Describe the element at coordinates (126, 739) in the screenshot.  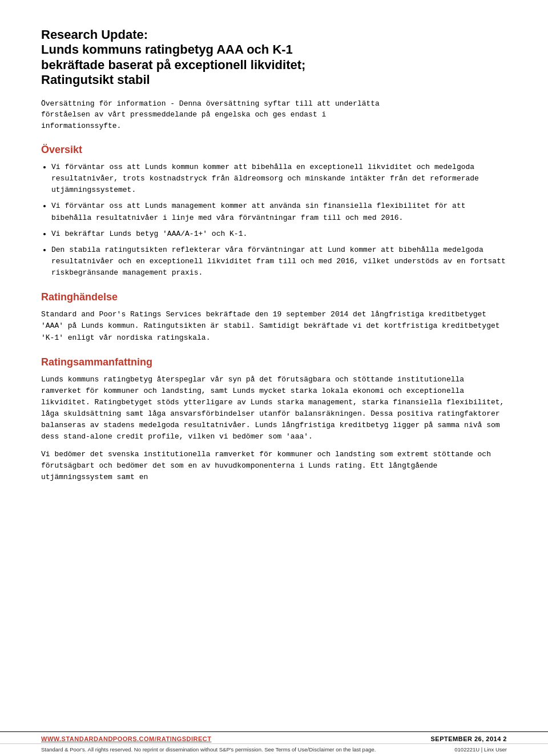
I see `footer-website: WWW.STANDARDANDPOORS.COM/RATINGSDIRECT` at that location.